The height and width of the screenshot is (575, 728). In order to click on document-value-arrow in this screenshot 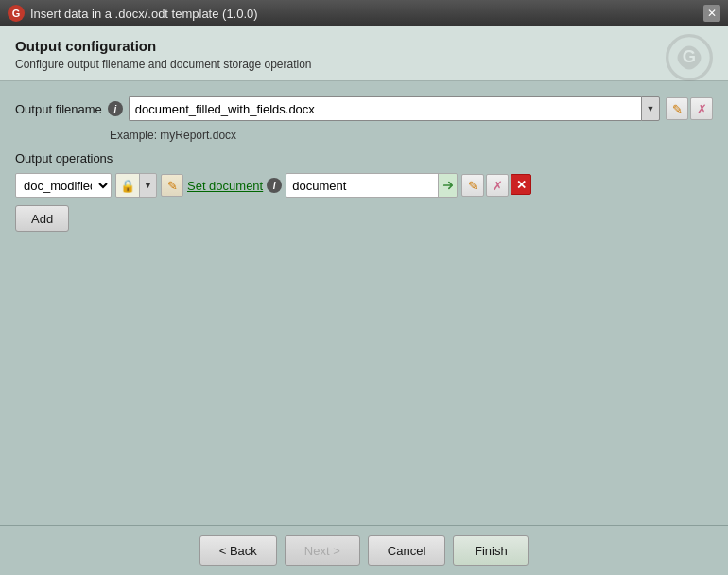, I will do `click(447, 185)`.